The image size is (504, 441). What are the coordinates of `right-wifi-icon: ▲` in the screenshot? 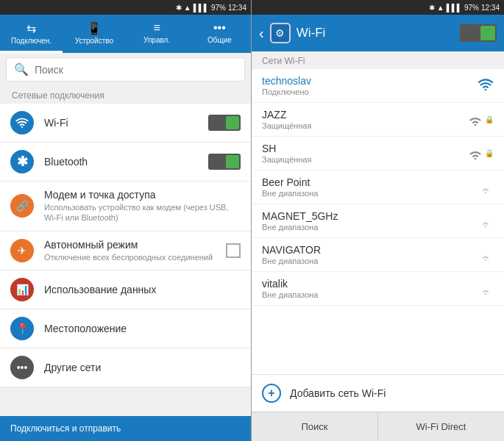 It's located at (441, 7).